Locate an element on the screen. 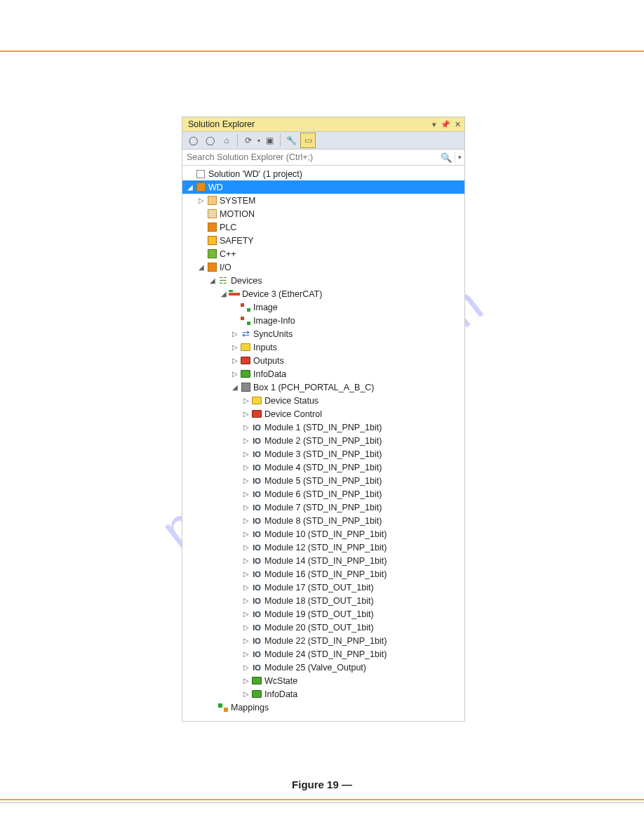  search-options-dropdown: ▾ is located at coordinates (459, 157).